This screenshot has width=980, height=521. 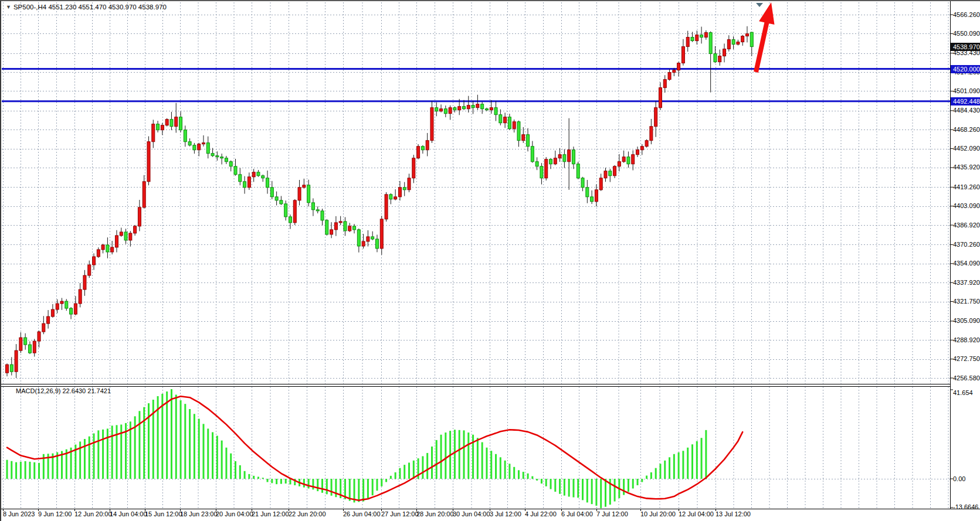 What do you see at coordinates (759, 5) in the screenshot?
I see `scroll-to-end-icon` at bounding box center [759, 5].